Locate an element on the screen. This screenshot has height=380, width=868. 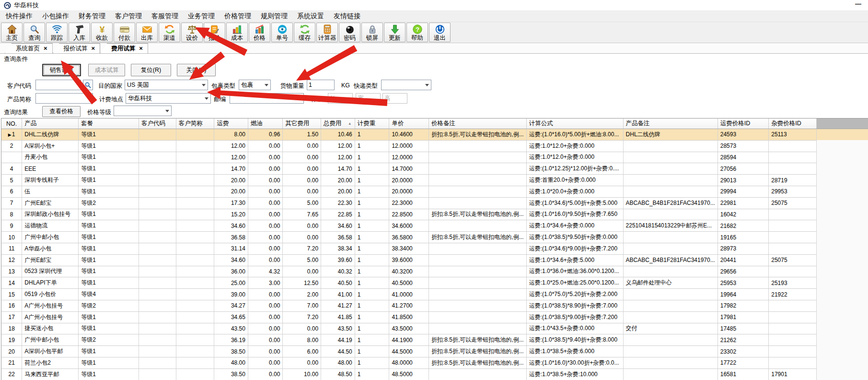
column-header-fuel: 燃油 is located at coordinates (265, 124).